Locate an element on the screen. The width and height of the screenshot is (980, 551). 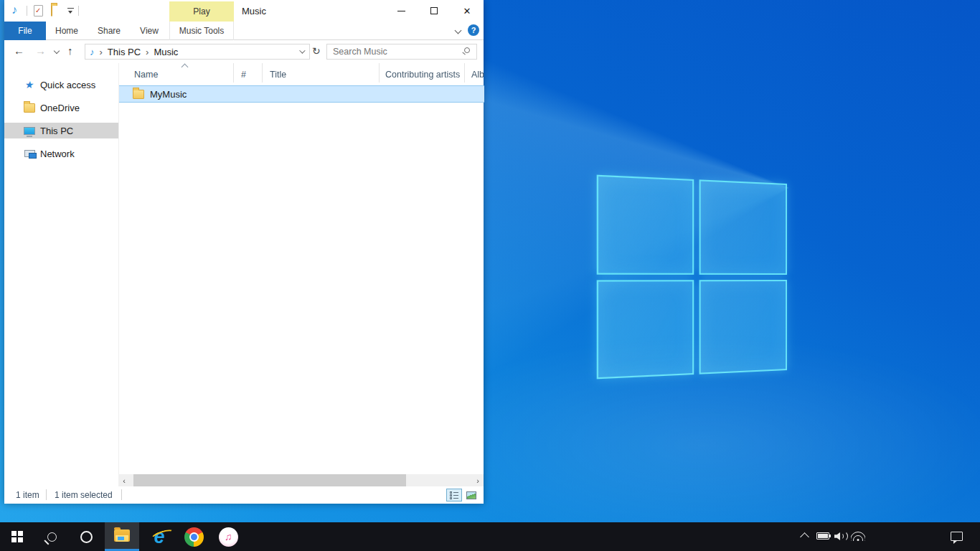
sidebar-item-this-pc: This PC is located at coordinates (62, 131).